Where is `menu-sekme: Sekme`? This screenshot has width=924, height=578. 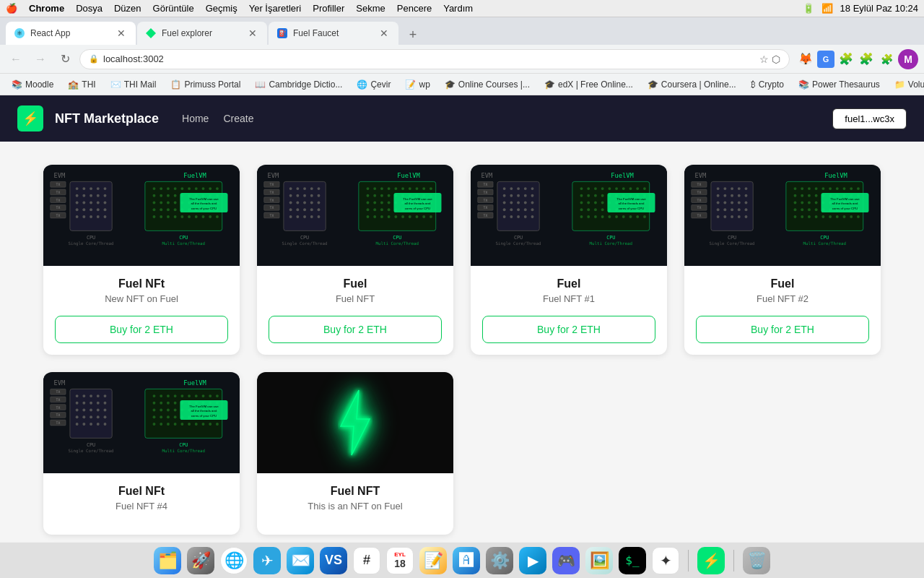
menu-sekme: Sekme is located at coordinates (370, 9).